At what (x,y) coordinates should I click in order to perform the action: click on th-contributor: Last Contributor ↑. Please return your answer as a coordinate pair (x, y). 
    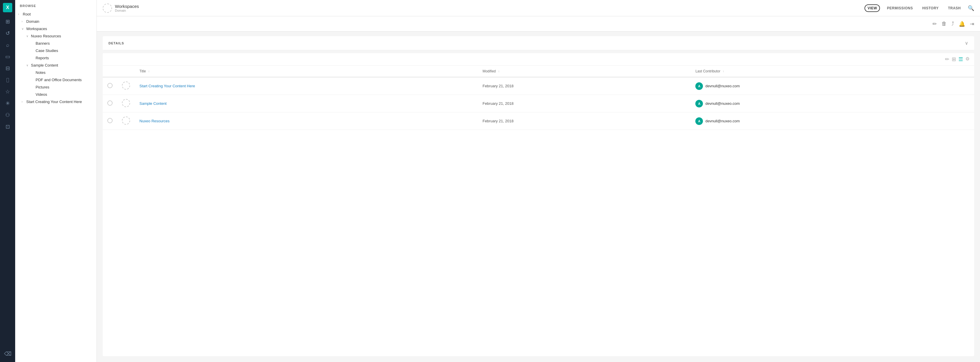
    Looking at the image, I should click on (832, 72).